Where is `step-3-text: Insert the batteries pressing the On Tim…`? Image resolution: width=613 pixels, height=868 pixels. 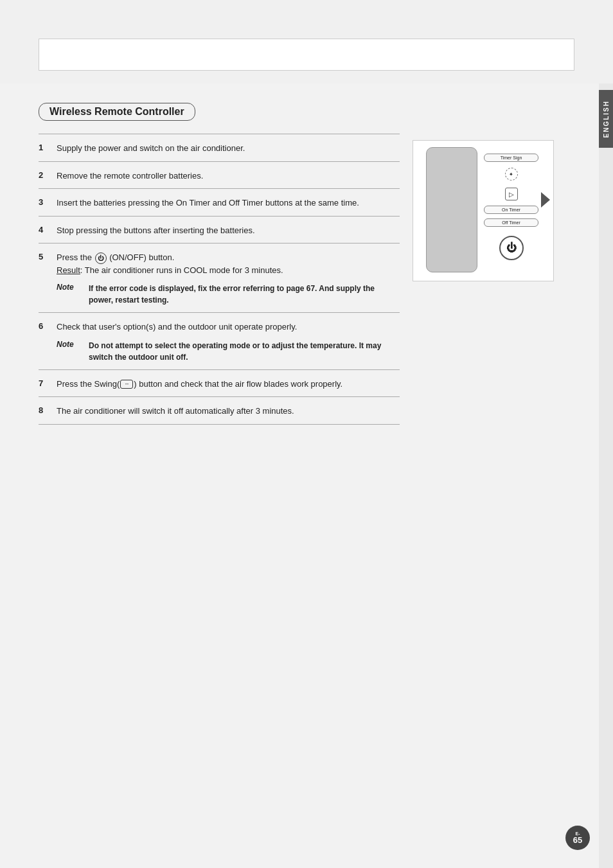 step-3-text: Insert the batteries pressing the On Tim… is located at coordinates (228, 203).